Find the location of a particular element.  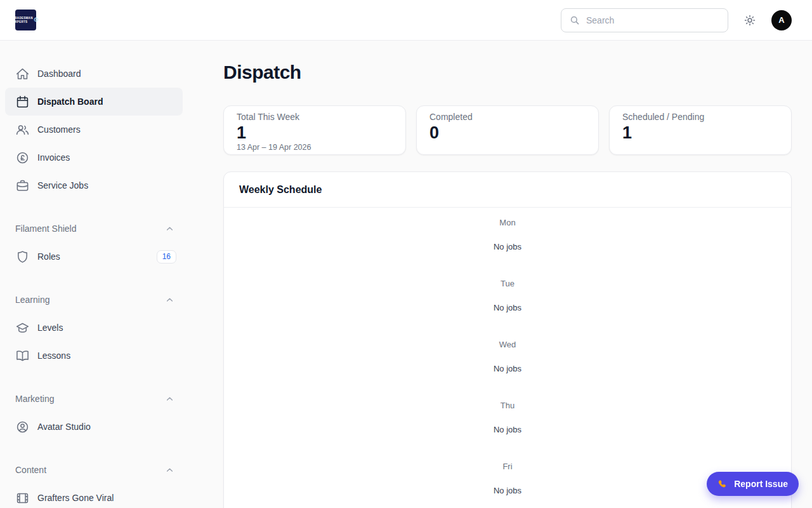

logo-line-2: EXPERTS is located at coordinates (23, 22).